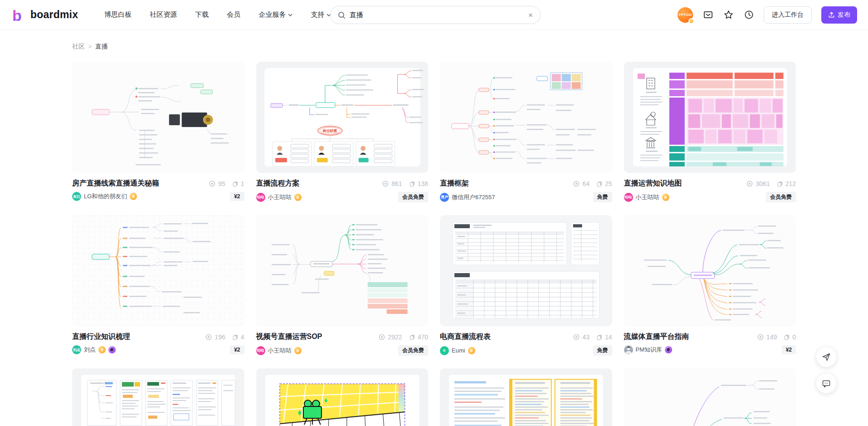 The width and height of the screenshot is (868, 426). I want to click on search-input, so click(437, 15).